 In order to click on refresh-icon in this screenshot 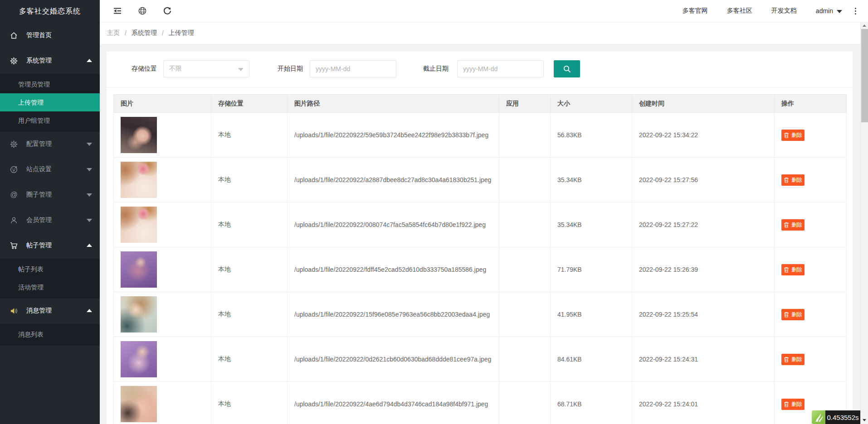, I will do `click(167, 11)`.